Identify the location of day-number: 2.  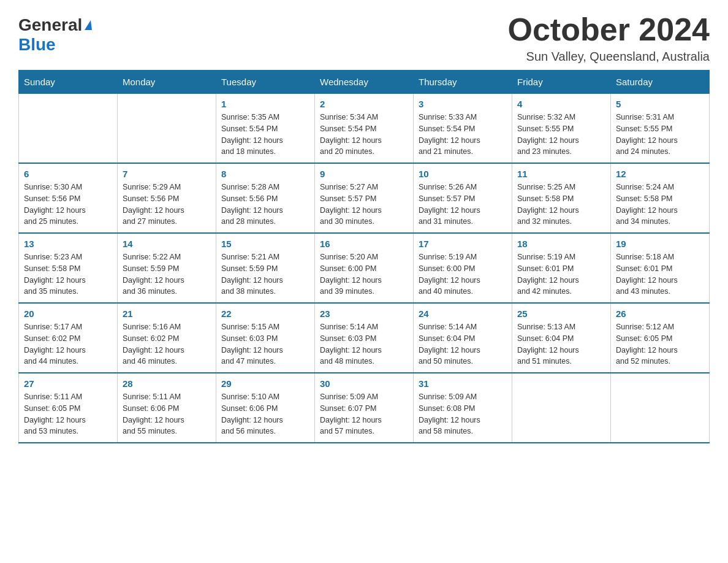
(364, 104).